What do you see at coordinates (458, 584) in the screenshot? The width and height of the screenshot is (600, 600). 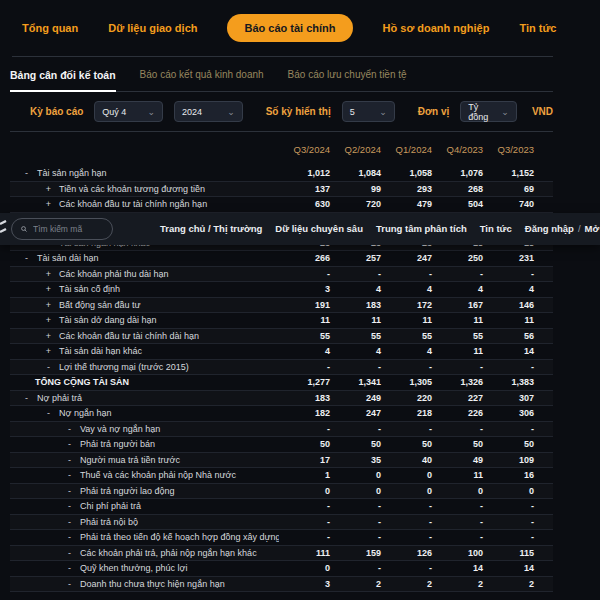 I see `row-value: 2` at bounding box center [458, 584].